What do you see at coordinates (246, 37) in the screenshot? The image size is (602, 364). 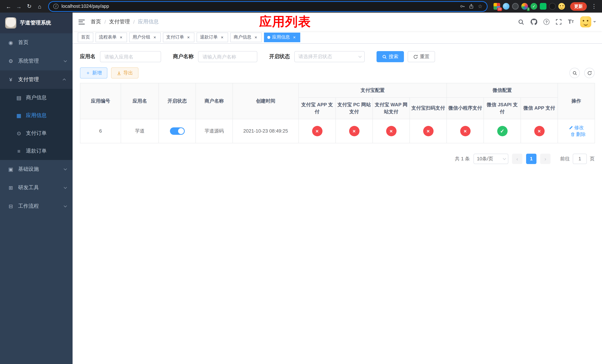 I see `tab-merchant-info: 商户信息×` at bounding box center [246, 37].